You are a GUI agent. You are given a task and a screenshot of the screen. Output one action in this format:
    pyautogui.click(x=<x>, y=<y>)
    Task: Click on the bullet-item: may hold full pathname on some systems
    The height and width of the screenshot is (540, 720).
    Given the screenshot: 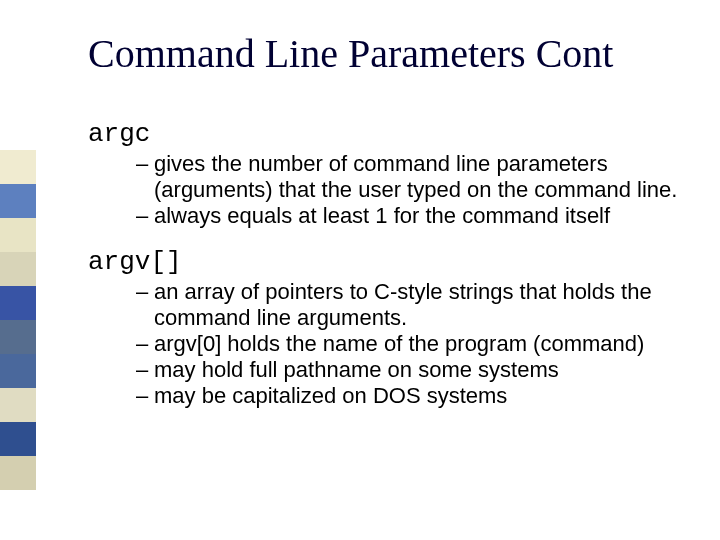 What is the action you would take?
    pyautogui.click(x=412, y=370)
    